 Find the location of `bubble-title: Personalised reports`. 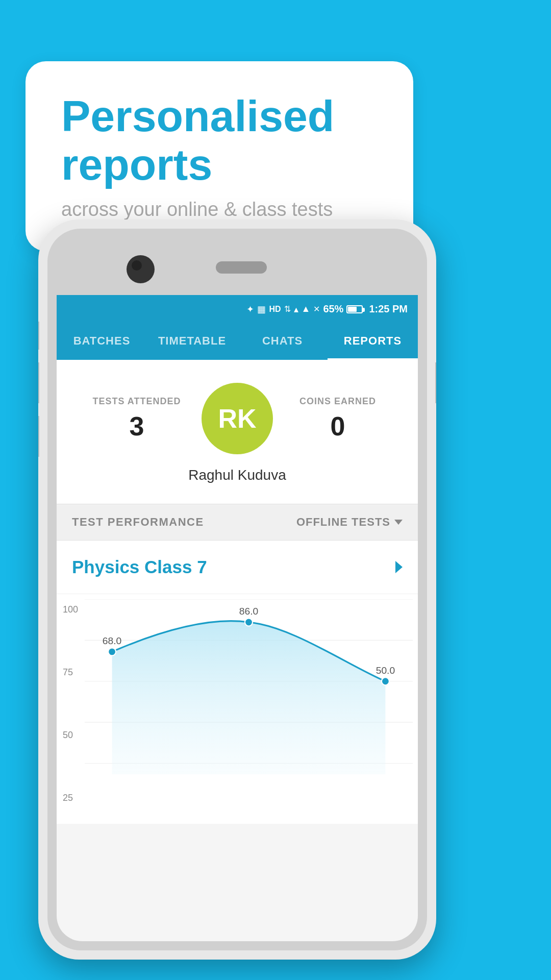

bubble-title: Personalised reports is located at coordinates (219, 140).